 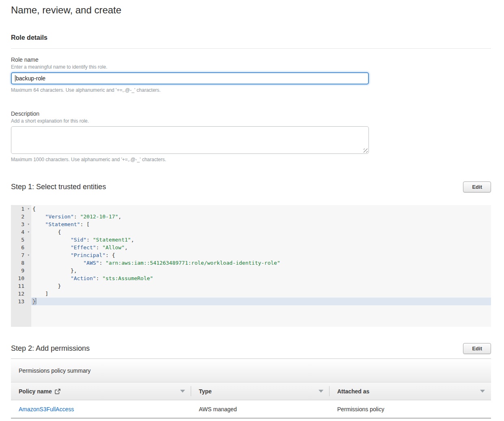 I want to click on policy-name-link: AmazonS3FullAccess, so click(x=46, y=409).